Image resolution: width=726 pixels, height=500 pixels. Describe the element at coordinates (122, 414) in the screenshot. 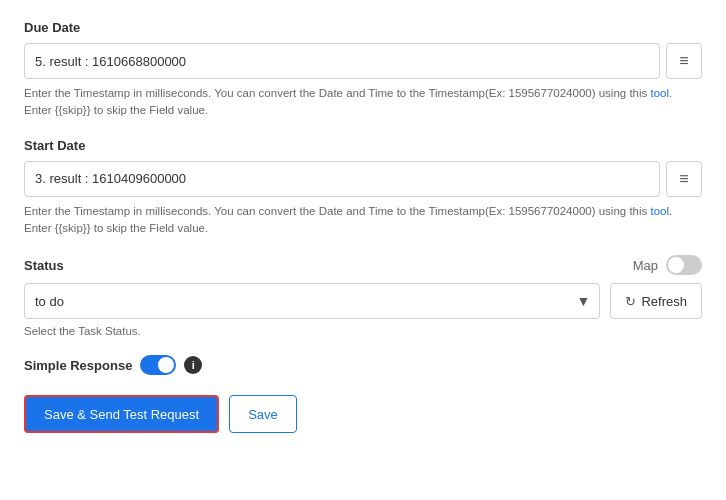

I see `save-send-test-button: Save & Send Test Request` at that location.